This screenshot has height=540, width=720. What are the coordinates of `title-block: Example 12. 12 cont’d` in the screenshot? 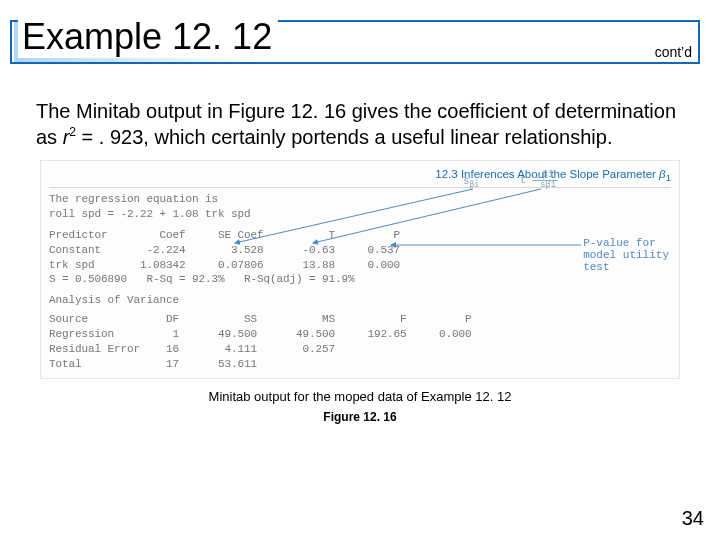 It's located at (360, 31).